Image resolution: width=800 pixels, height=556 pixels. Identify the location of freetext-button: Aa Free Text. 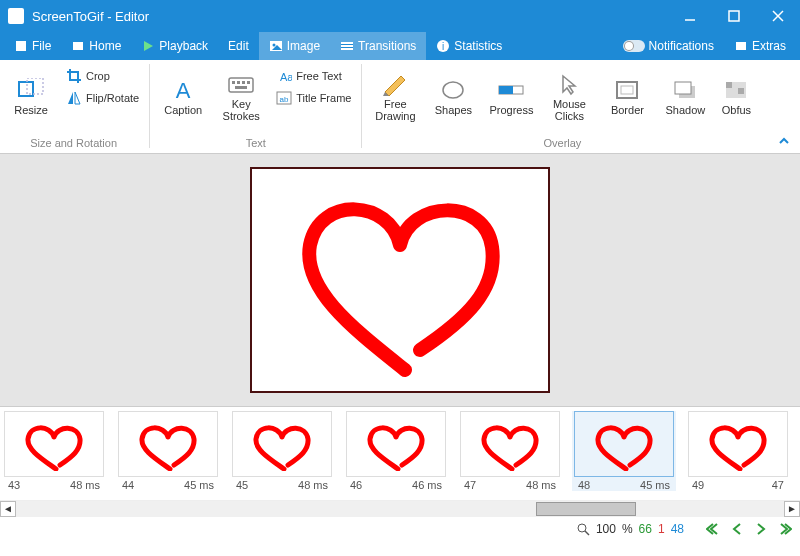
(314, 76).